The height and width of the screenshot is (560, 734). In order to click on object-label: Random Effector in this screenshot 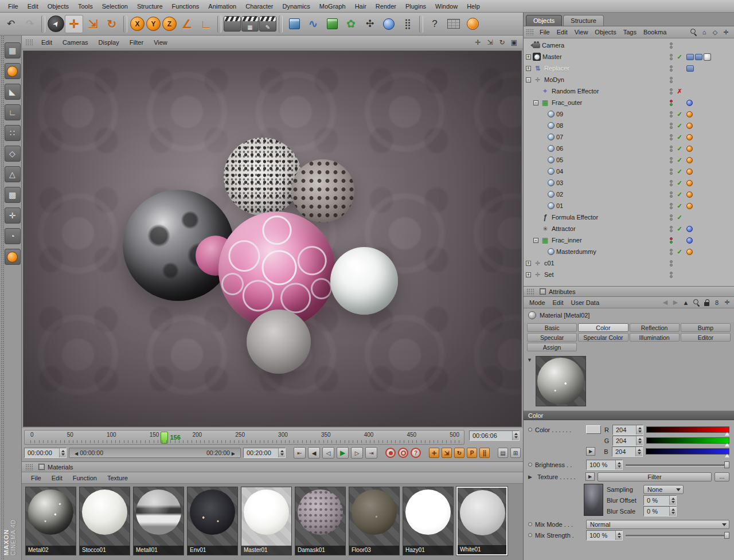, I will do `click(610, 91)`.